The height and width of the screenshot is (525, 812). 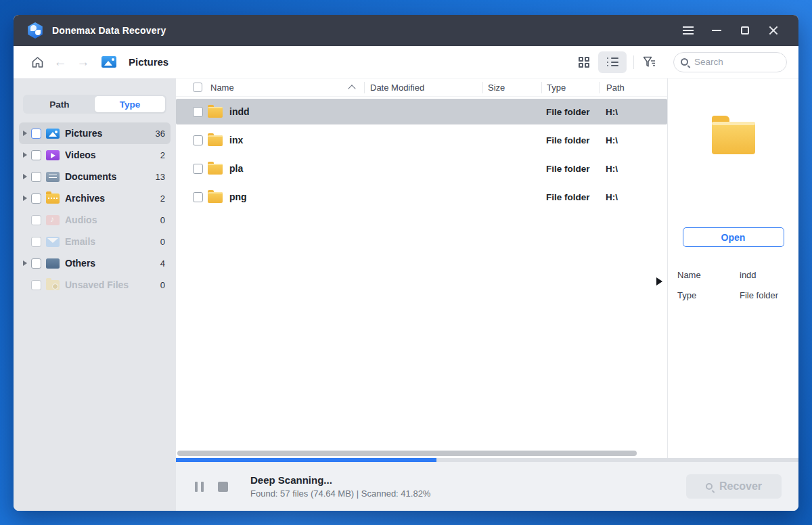 I want to click on file-path: H:\, so click(x=633, y=169).